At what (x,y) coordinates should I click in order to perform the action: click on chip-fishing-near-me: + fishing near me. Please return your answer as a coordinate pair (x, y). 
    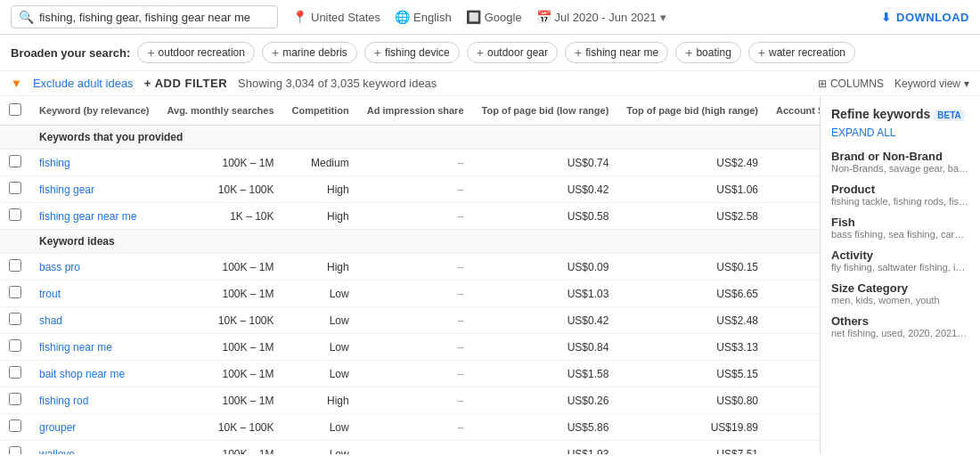
    Looking at the image, I should click on (617, 53).